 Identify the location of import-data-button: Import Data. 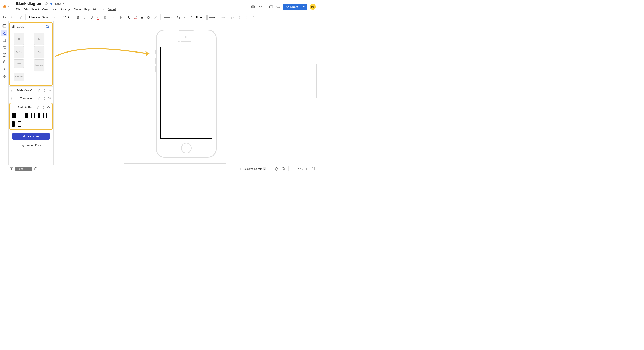
(31, 145).